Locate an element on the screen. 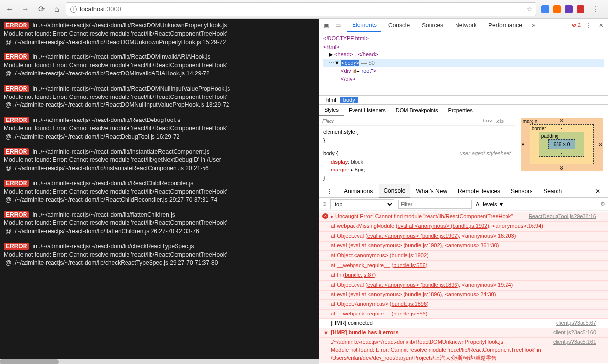  tab-performance: Performance is located at coordinates (505, 25).